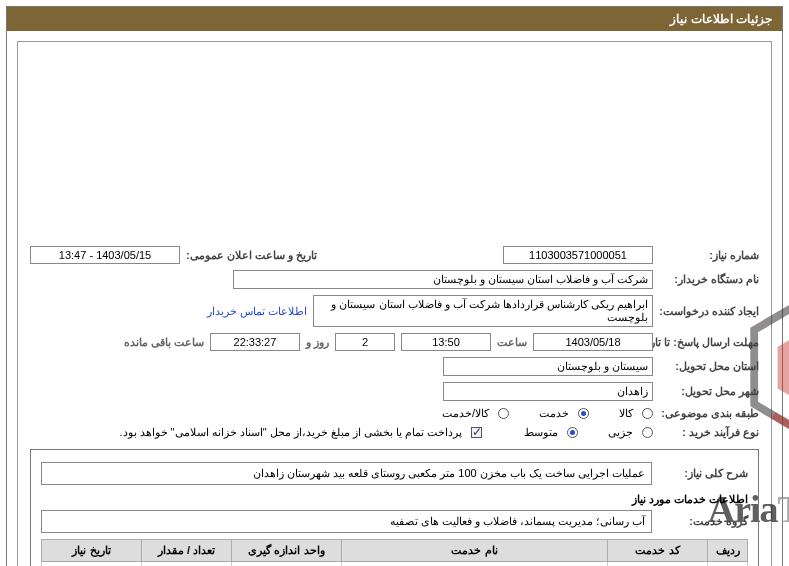  I want to click on remain-label: ساعت باقی مانده, so click(164, 342).